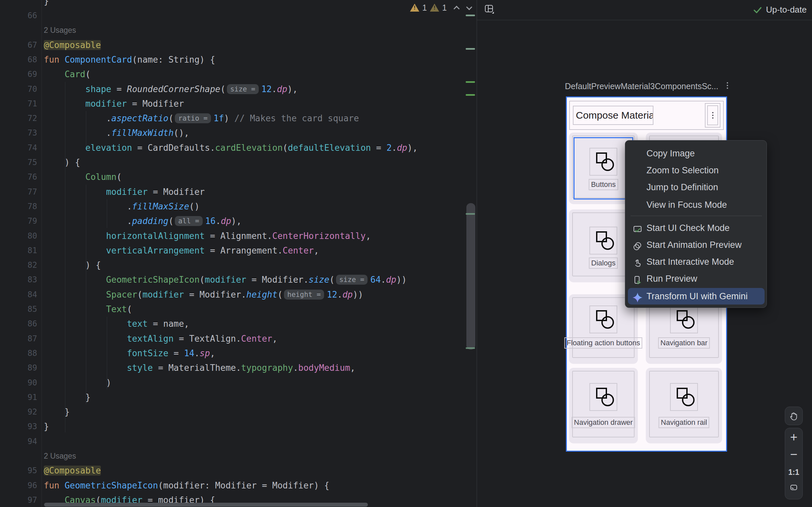 The height and width of the screenshot is (507, 812). I want to click on menu-item-start-interactive-mode: Start Interactive Mode, so click(696, 262).